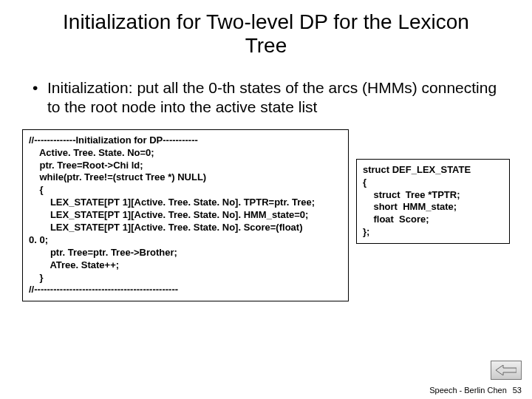  Describe the element at coordinates (517, 390) in the screenshot. I see `page-number: 53` at that location.